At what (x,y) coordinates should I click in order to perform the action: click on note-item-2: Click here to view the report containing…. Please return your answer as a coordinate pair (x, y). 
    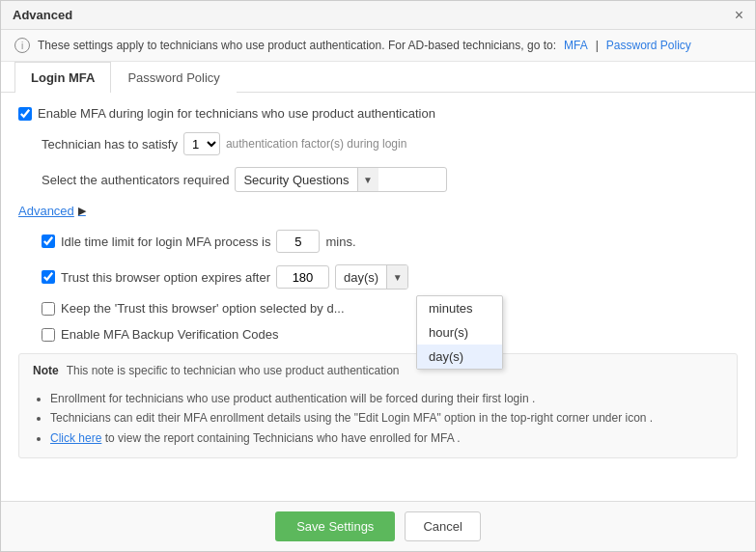
    Looking at the image, I should click on (386, 438).